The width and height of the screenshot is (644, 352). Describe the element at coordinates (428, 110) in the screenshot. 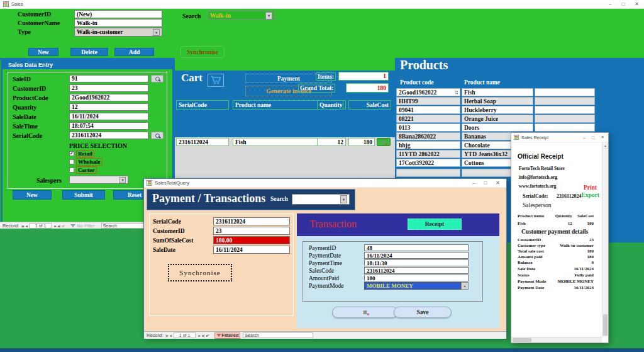

I see `product-code-cell: 09041` at that location.